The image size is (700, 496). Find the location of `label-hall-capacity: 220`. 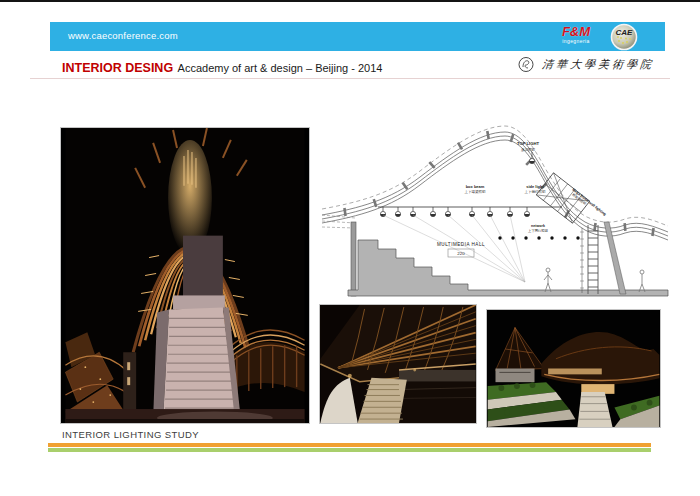

label-hall-capacity: 220 is located at coordinates (461, 254).